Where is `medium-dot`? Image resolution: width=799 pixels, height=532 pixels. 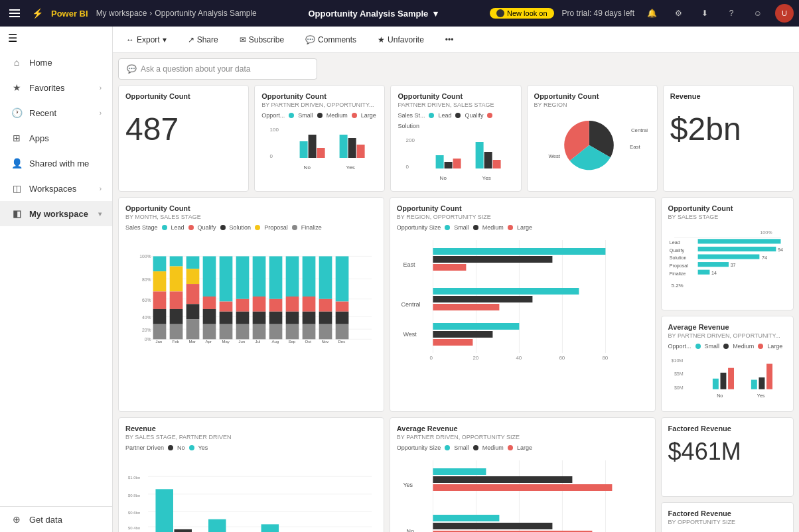 medium-dot is located at coordinates (726, 346).